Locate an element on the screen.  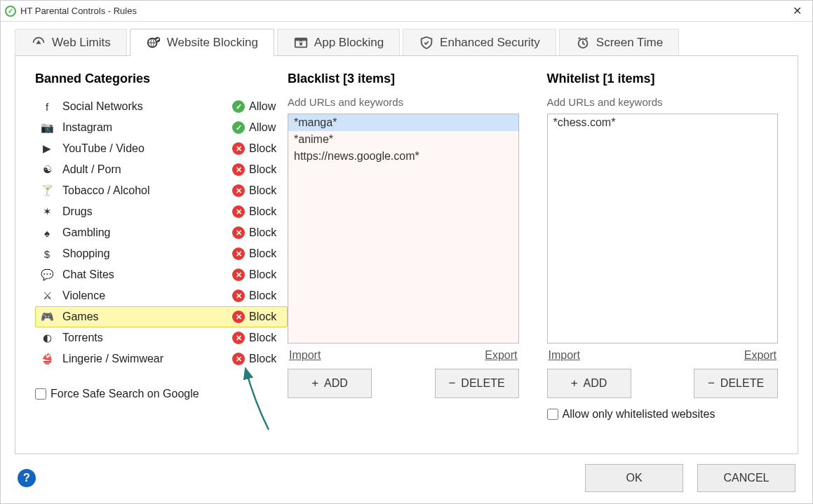
window-lock-icon is located at coordinates (301, 43).